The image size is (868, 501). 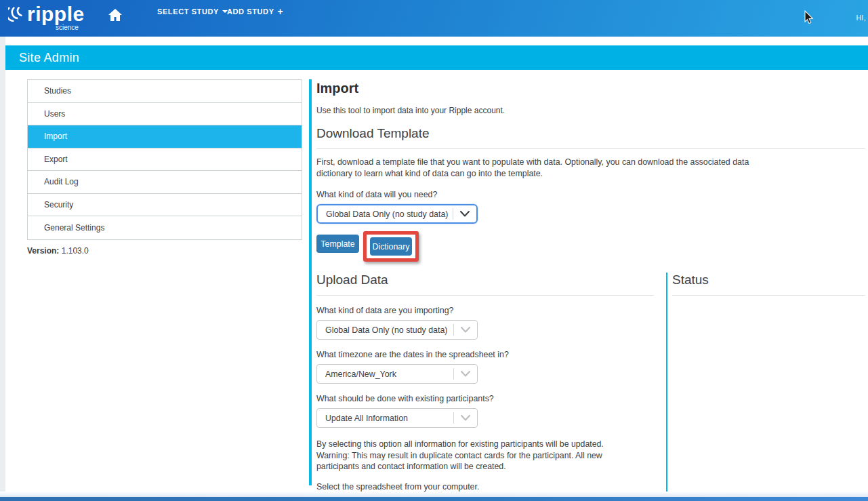 I want to click on site-admin-banner: Site Admin, so click(x=436, y=58).